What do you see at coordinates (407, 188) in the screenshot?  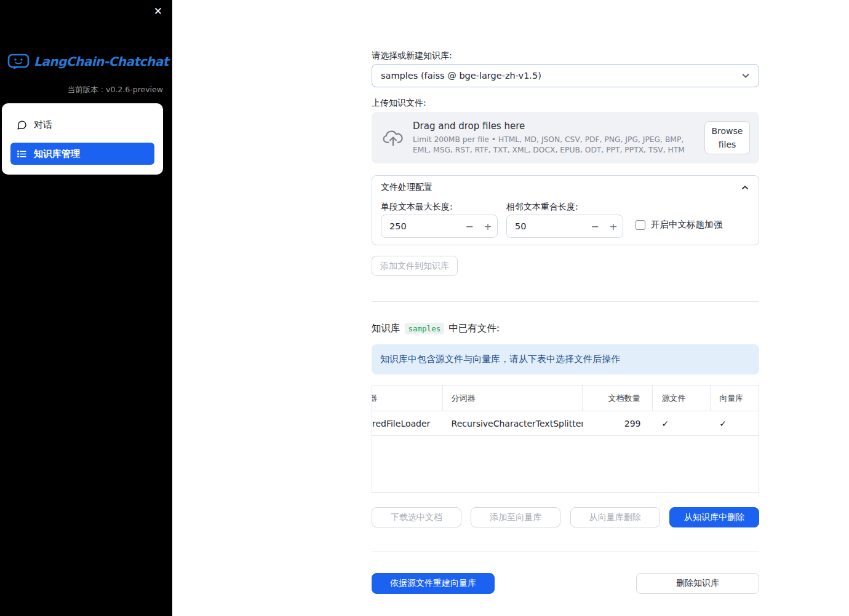 I see `expander-title: 文件处理配置` at bounding box center [407, 188].